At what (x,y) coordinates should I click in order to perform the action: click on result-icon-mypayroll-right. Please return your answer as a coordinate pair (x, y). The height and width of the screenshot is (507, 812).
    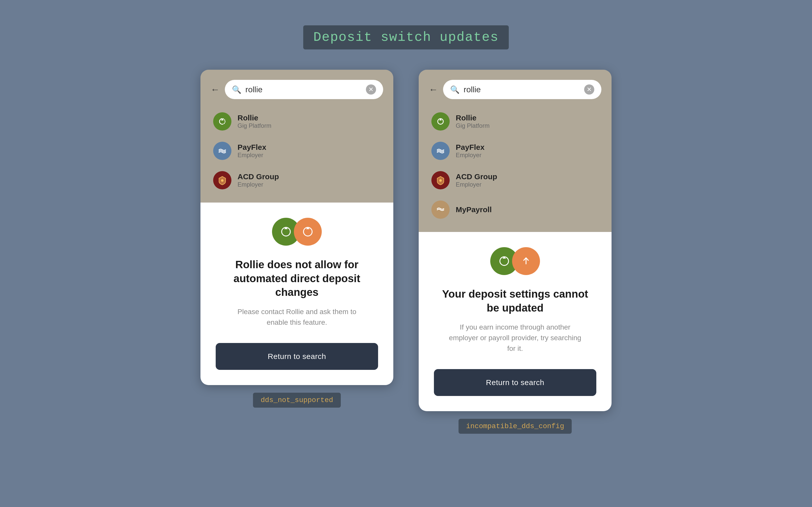
    Looking at the image, I should click on (441, 210).